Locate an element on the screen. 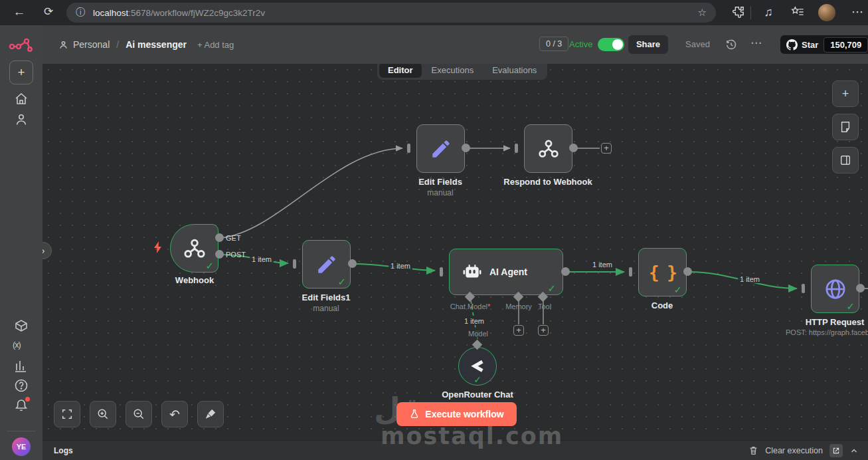 Image resolution: width=868 pixels, height=460 pixels. undo-button: ↶ is located at coordinates (175, 414).